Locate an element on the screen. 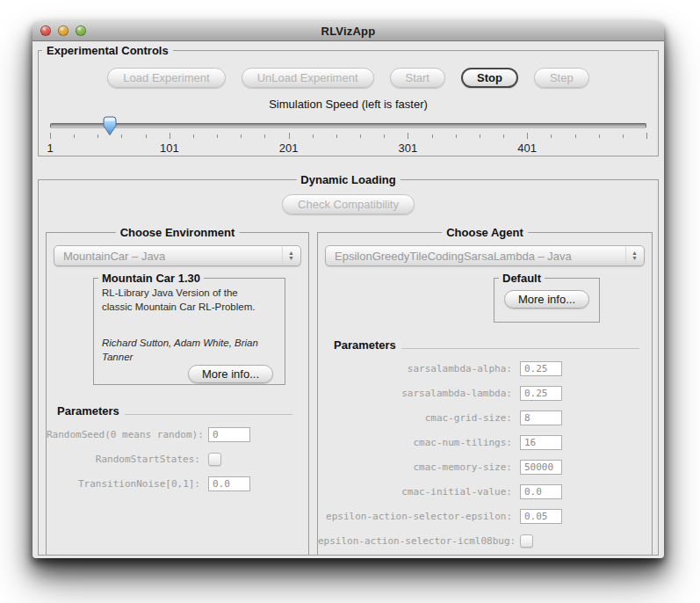  choose-agent-title: Choose Agent is located at coordinates (485, 232).